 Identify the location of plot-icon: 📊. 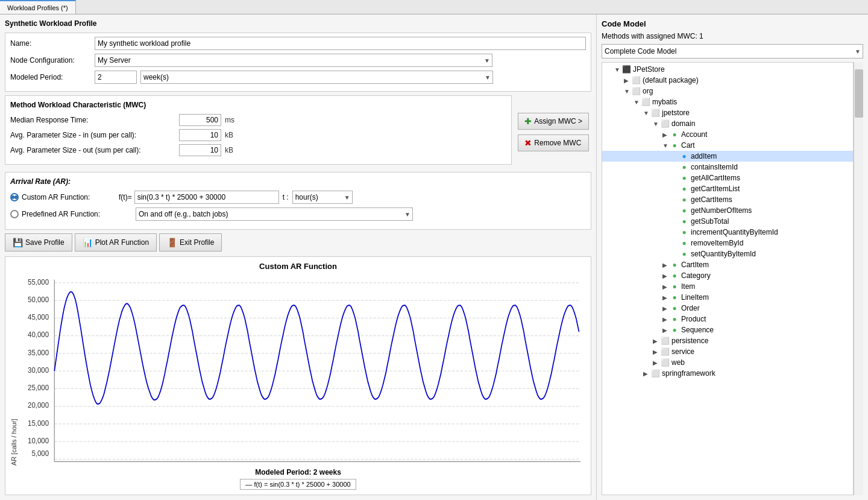
(88, 242).